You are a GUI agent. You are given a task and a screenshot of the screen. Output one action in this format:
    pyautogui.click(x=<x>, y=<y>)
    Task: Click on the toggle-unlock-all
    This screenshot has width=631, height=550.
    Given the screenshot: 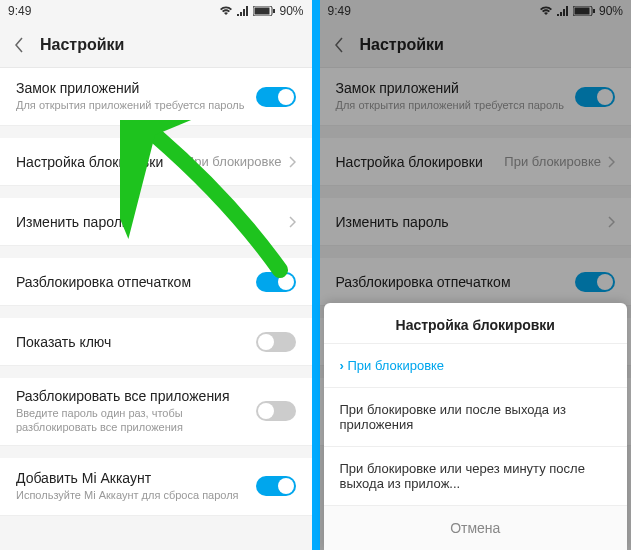 What is the action you would take?
    pyautogui.click(x=276, y=411)
    